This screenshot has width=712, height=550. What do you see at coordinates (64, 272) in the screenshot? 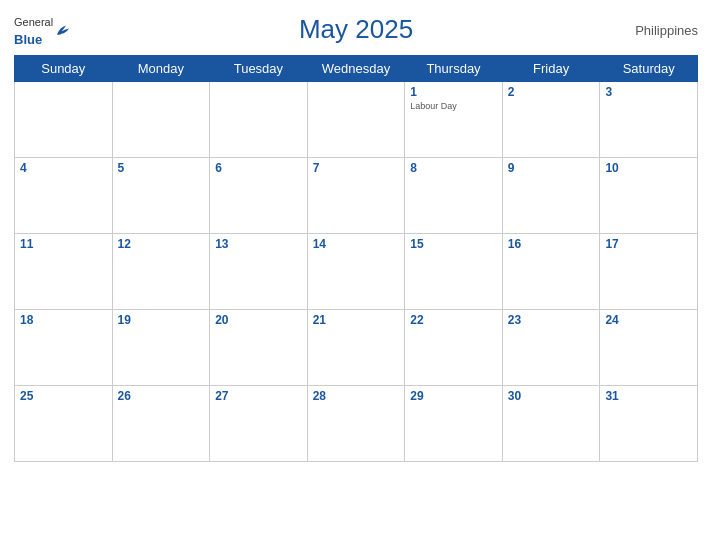
I see `day-cell-2-0: 11` at bounding box center [64, 272].